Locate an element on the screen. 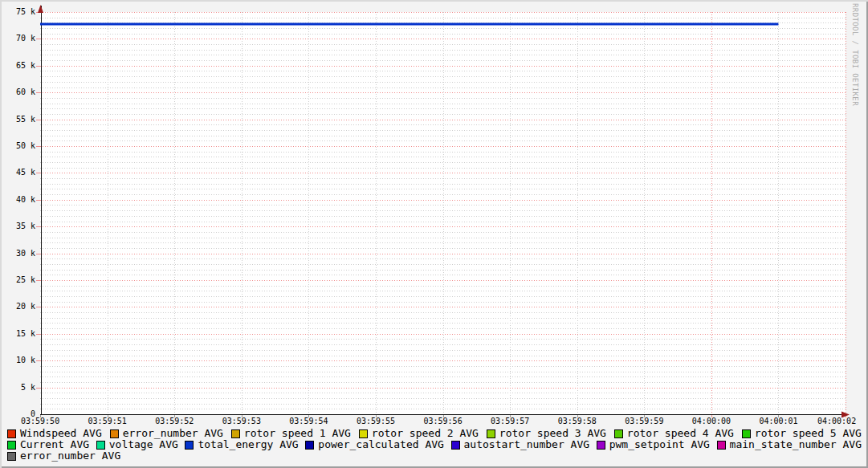  y-tick-label: 50 k is located at coordinates (18, 146).